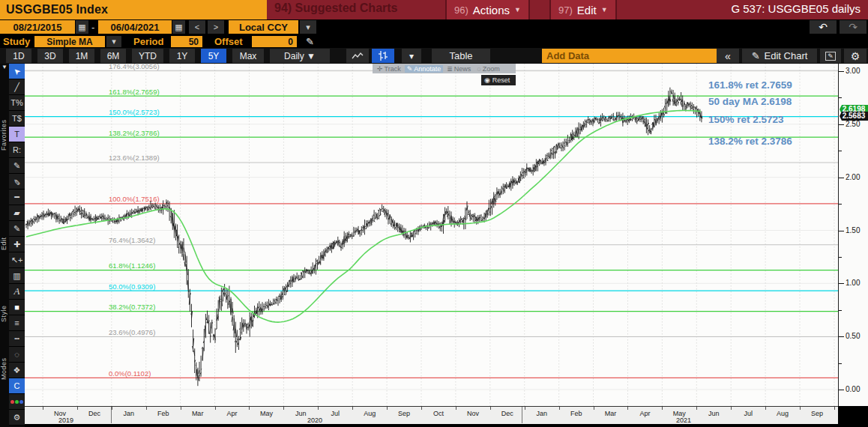 Image resolution: width=868 pixels, height=427 pixels. What do you see at coordinates (434, 42) in the screenshot?
I see `study-row: Study Simple MA ▾ Period 50 Offset 0 ✎` at bounding box center [434, 42].